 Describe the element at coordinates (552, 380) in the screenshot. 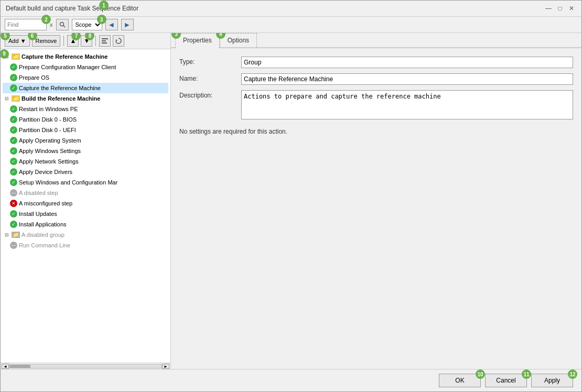

I see `apply-badge-container: 12 Apply` at that location.